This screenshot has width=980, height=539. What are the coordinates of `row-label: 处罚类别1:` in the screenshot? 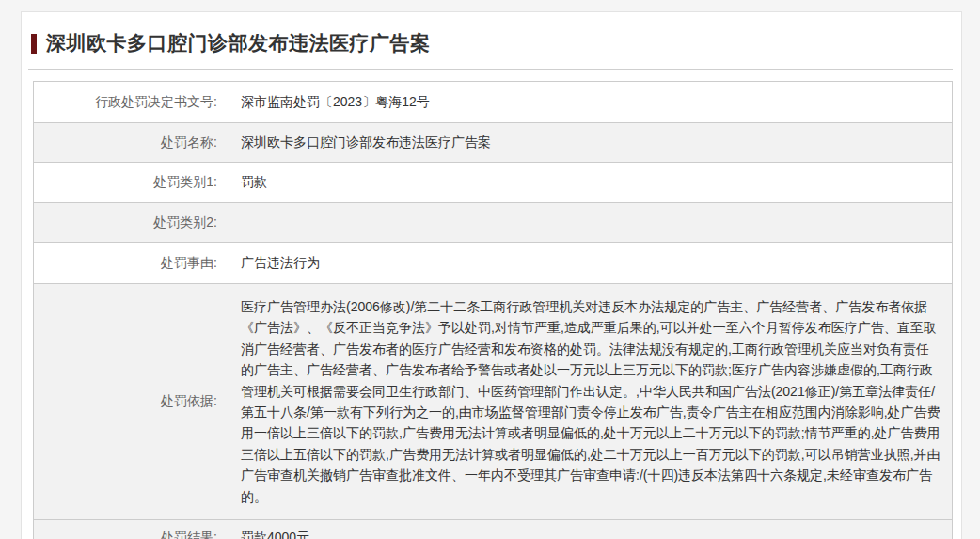 It's located at (132, 182).